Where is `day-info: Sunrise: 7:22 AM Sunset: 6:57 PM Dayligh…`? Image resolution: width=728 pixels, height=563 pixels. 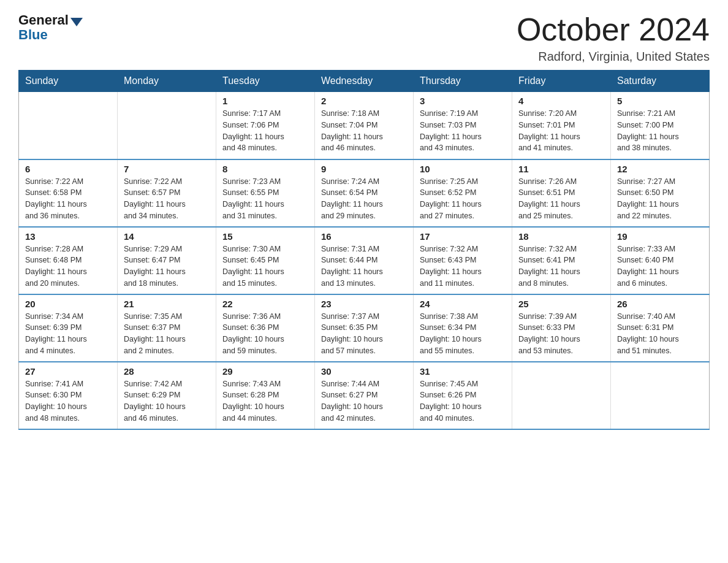 day-info: Sunrise: 7:22 AM Sunset: 6:57 PM Dayligh… is located at coordinates (167, 199).